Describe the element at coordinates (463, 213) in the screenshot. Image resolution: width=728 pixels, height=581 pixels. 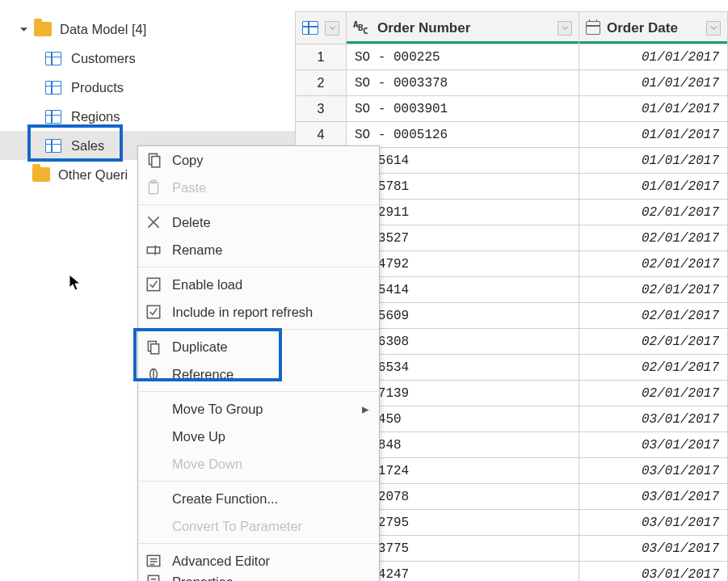
I see `cell-order-number: 0002911` at that location.